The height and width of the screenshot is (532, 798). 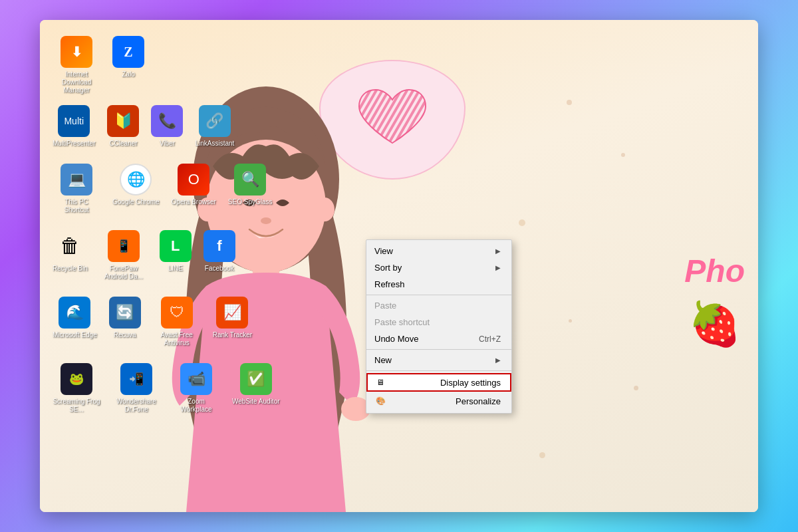 I want to click on icon-drfone: 📲 Wondershare Dr.Fone, so click(x=136, y=388).